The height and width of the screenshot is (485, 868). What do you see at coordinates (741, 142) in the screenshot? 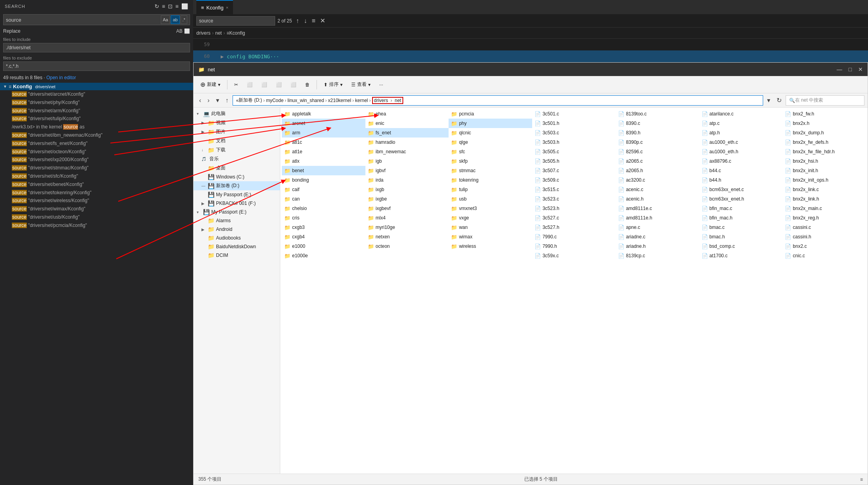
I see `file-au1000ethc: 📄au1000_eth.c` at bounding box center [741, 142].